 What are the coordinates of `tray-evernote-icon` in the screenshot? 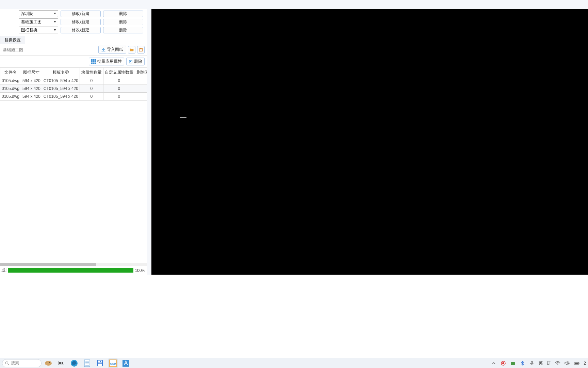 It's located at (513, 363).